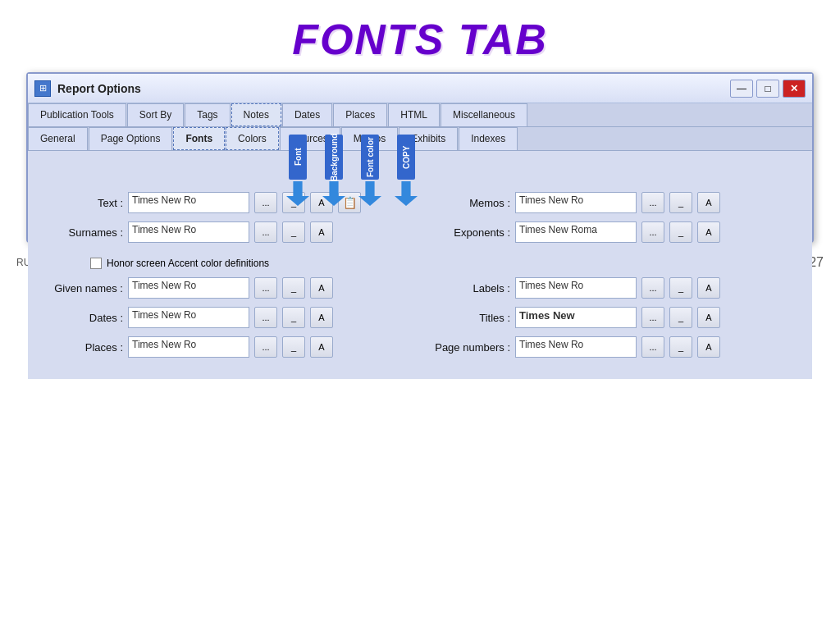 This screenshot has width=840, height=630. Describe the element at coordinates (576, 232) in the screenshot. I see `exponents-font-input: Times New Roma` at that location.